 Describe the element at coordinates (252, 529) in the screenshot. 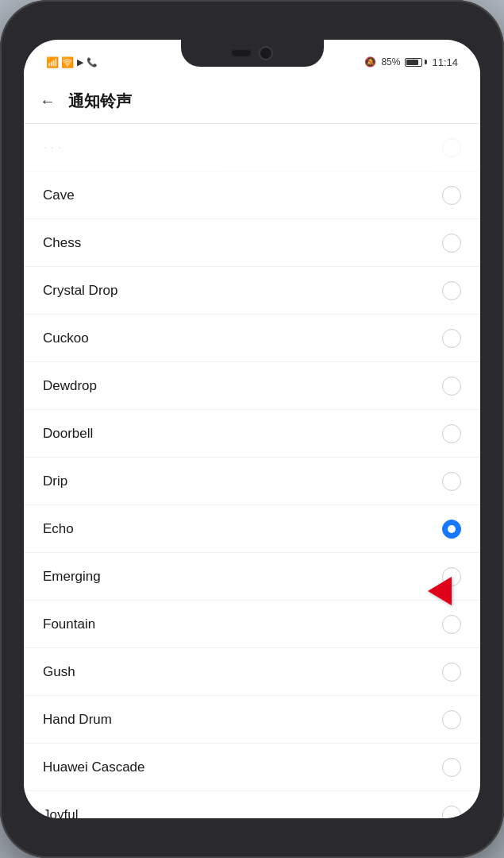

I see `list-item-echo: Echo` at that location.